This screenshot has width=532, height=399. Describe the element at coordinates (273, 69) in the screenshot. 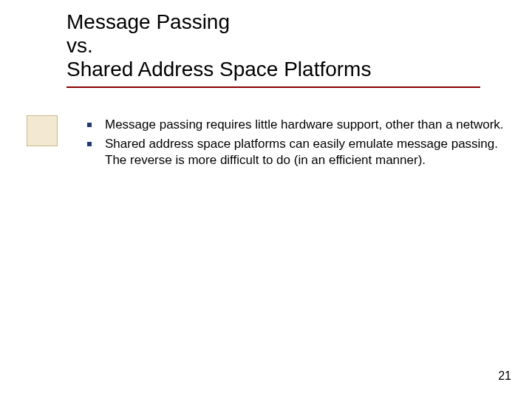

I see `title-line-3: Shared Address Space Platforms` at that location.